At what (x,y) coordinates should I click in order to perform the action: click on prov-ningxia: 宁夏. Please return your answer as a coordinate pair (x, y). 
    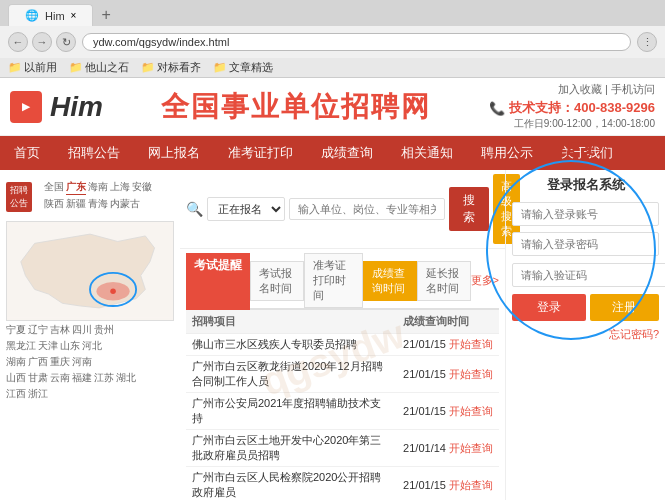
    Looking at the image, I should click on (16, 330).